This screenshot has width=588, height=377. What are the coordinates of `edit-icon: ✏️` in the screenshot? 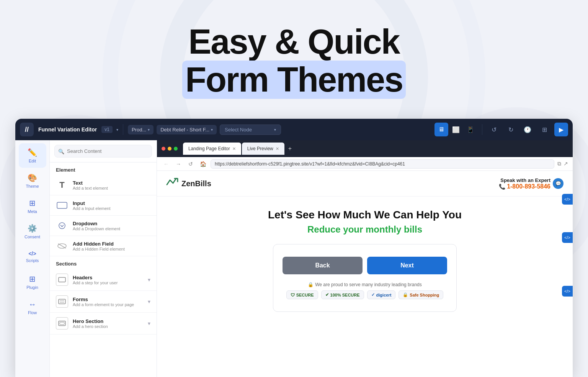 It's located at (32, 152).